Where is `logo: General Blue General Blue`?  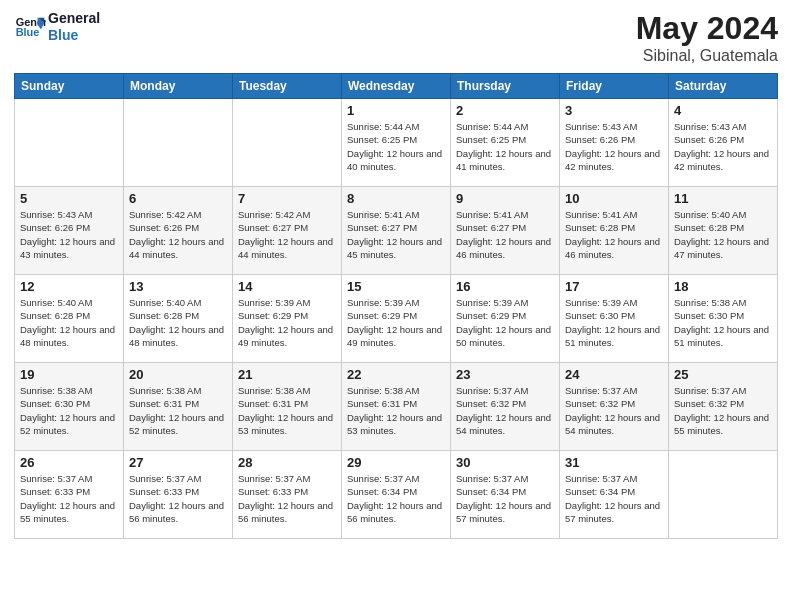
logo: General Blue General Blue is located at coordinates (57, 27).